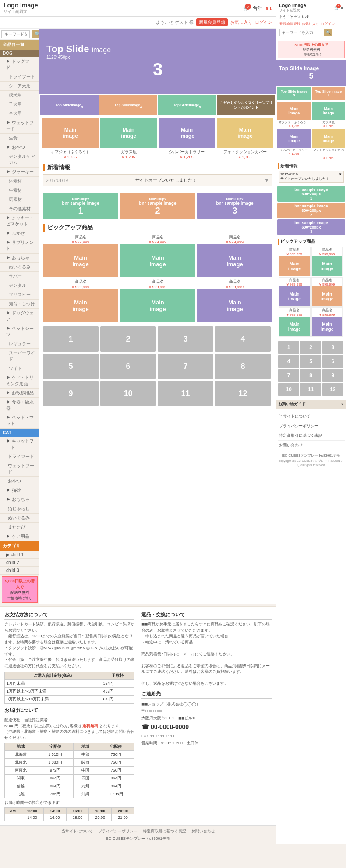 The image size is (346, 868). I want to click on bf-link-3: 特定商取引に基づく表記, so click(165, 832).